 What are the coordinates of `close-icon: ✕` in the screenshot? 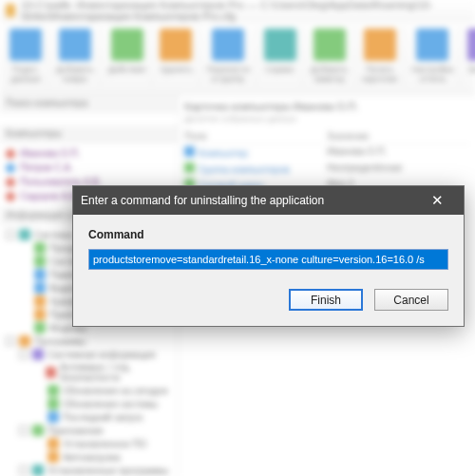 It's located at (437, 200).